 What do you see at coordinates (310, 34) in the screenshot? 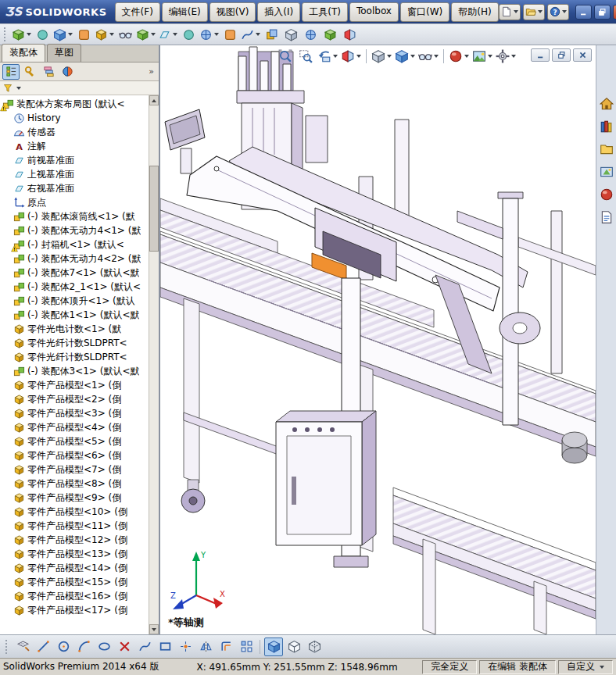
I see `measure-button` at bounding box center [310, 34].